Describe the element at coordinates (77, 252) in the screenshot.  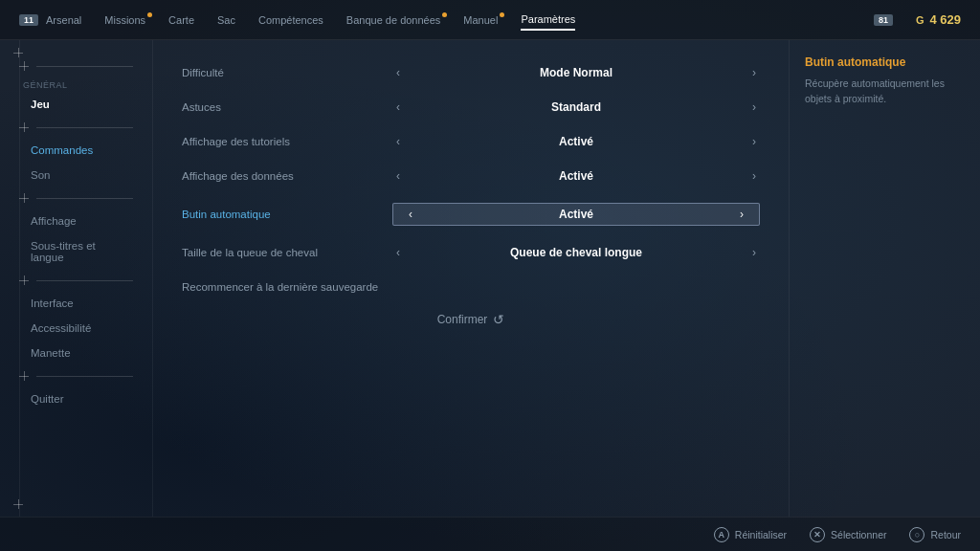
I see `sidebar-item-sous-titres: Sous-titres et langue` at that location.